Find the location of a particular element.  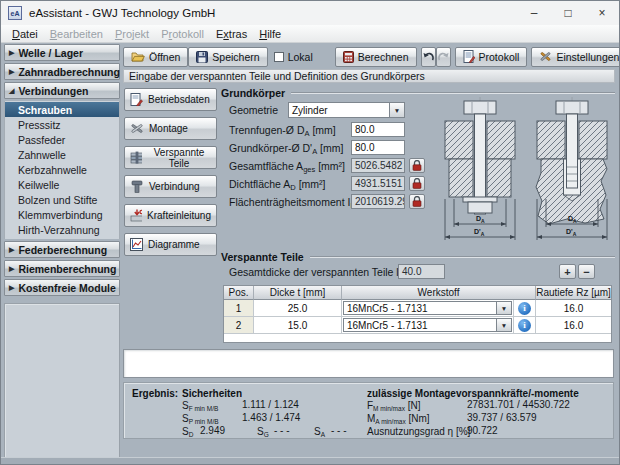

col-header-werkstoff: Werkstoff is located at coordinates (439, 293).